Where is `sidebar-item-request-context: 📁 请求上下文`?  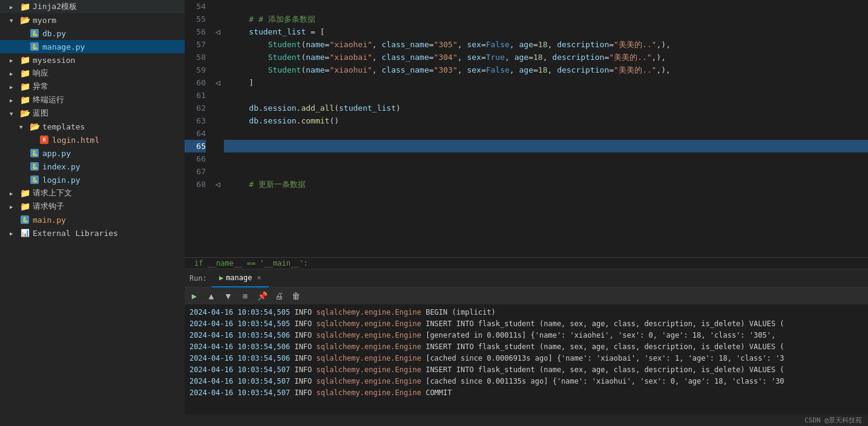
sidebar-item-request-context: 📁 请求上下文 is located at coordinates (92, 193).